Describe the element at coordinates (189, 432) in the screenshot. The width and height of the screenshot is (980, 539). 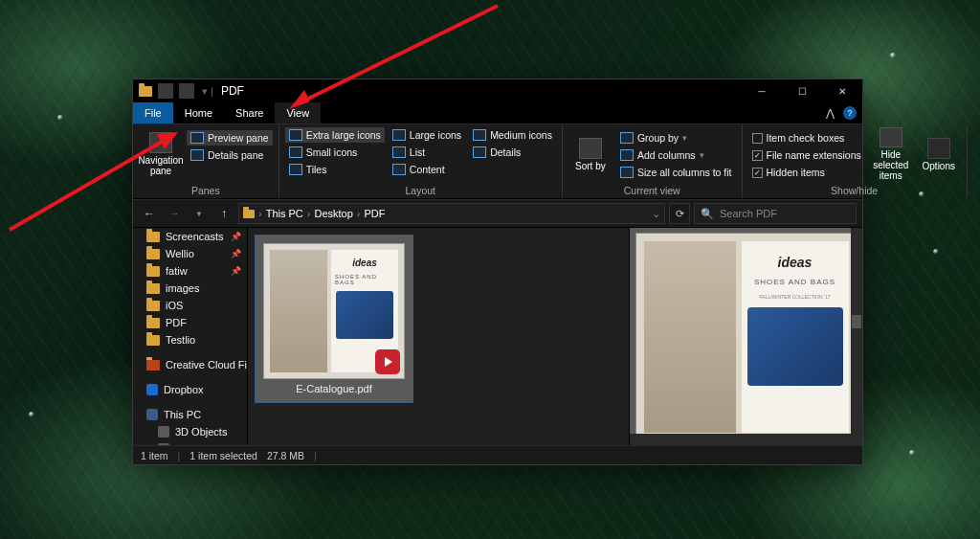
I see `nav-3d-objects: 3D Objects` at that location.